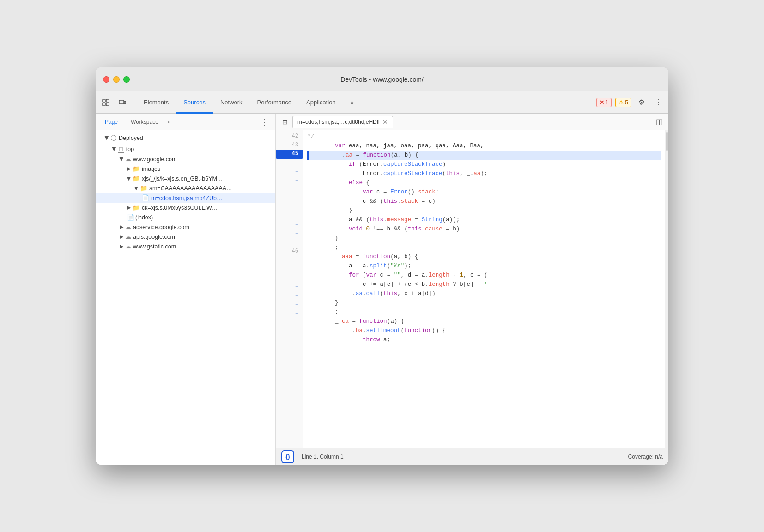  Describe the element at coordinates (472, 456) in the screenshot. I see `status-bar: {} Line 1, Column 1 Coverage: n/a` at that location.